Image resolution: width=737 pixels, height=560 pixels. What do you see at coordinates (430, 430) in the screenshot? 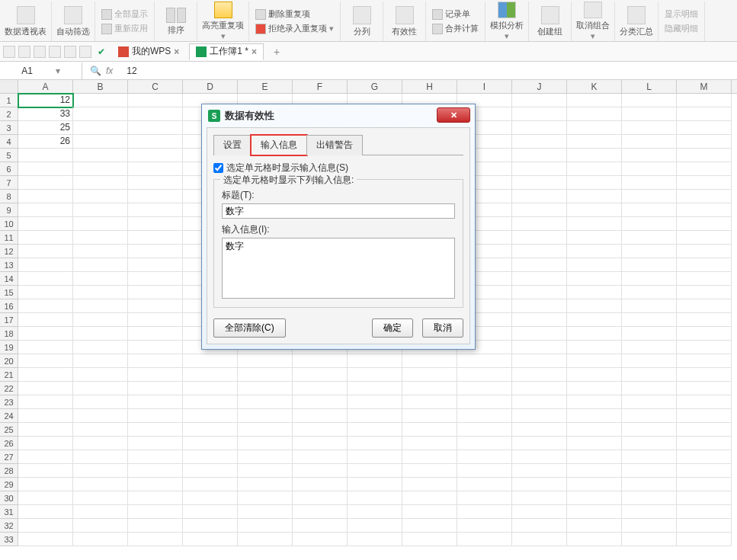
I see `cell-H25` at bounding box center [430, 430].